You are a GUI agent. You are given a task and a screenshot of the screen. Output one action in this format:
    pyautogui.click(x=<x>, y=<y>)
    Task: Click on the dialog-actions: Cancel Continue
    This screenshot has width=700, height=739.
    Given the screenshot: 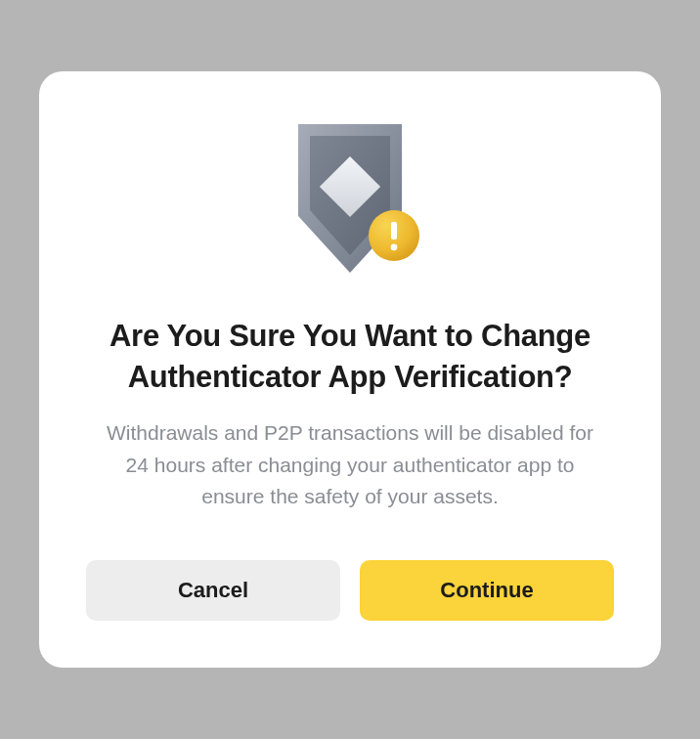 What is the action you would take?
    pyautogui.click(x=350, y=590)
    